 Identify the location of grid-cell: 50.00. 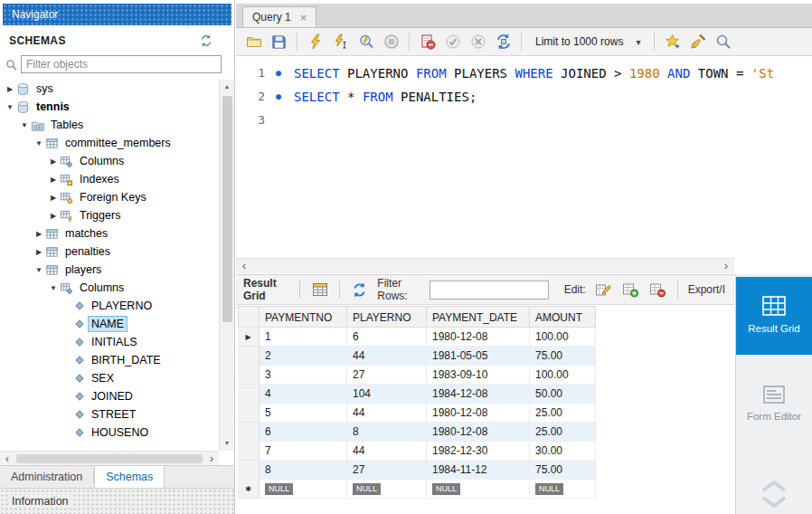
(562, 395).